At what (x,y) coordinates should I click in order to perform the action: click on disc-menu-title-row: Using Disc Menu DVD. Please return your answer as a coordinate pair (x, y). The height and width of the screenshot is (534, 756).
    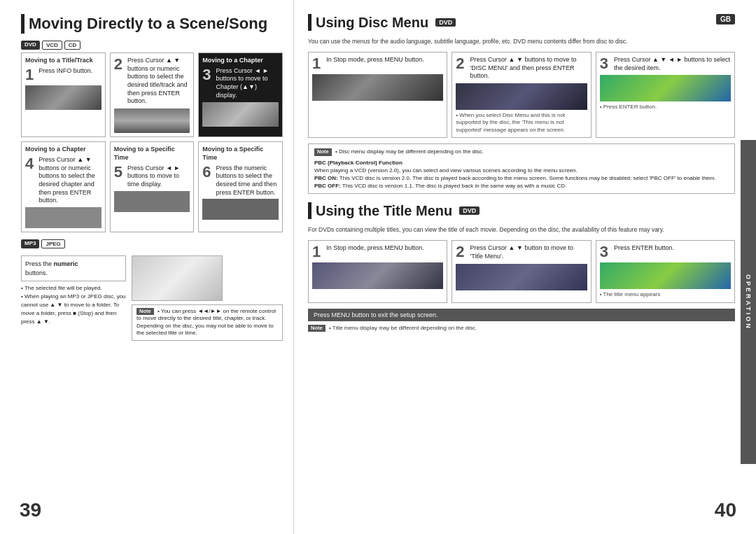
    Looking at the image, I should click on (522, 22).